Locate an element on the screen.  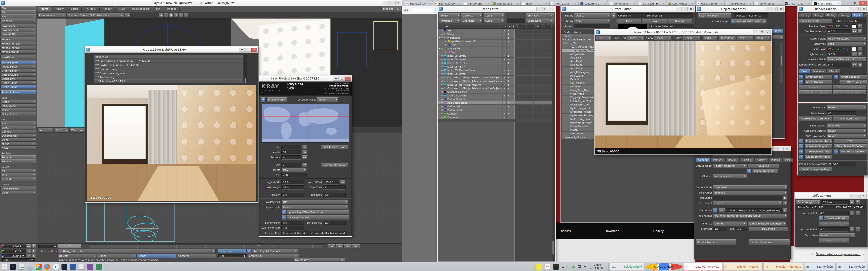
parameter-field: 1.8 is located at coordinates (720, 229).